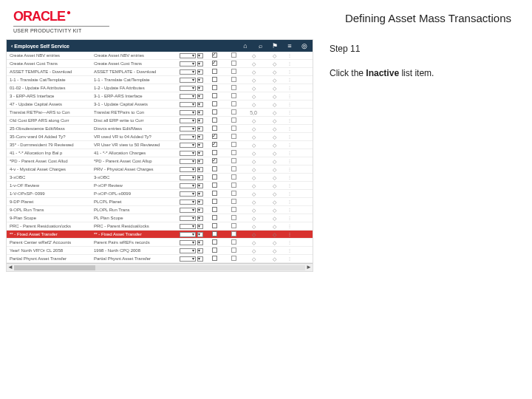  I want to click on list-item: 1-v-OF ReviewP-xOP Review◇◇⋮, so click(160, 186).